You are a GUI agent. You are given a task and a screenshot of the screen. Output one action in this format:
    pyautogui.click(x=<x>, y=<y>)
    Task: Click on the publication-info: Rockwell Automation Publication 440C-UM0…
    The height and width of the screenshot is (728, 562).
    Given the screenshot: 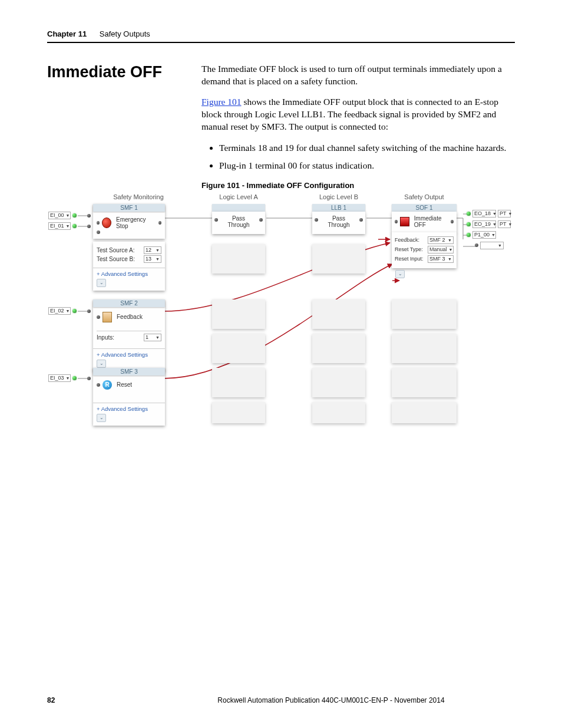 What is the action you would take?
    pyautogui.click(x=331, y=700)
    